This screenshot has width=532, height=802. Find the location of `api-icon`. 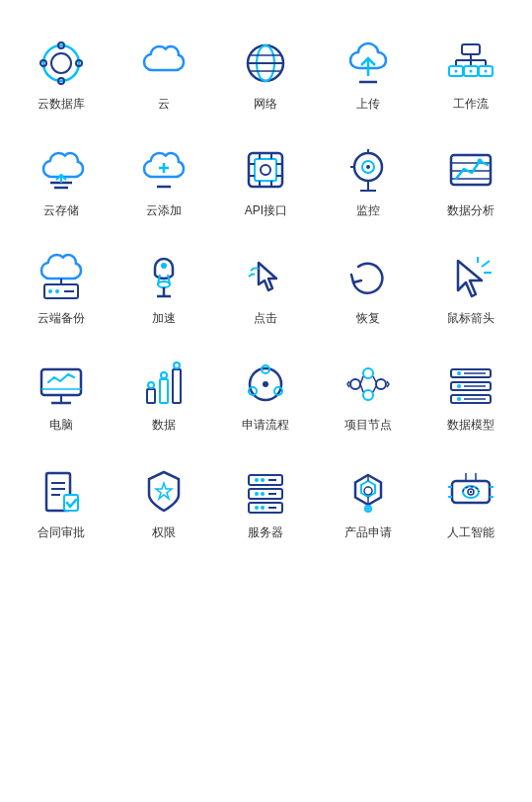

api-icon is located at coordinates (266, 170).